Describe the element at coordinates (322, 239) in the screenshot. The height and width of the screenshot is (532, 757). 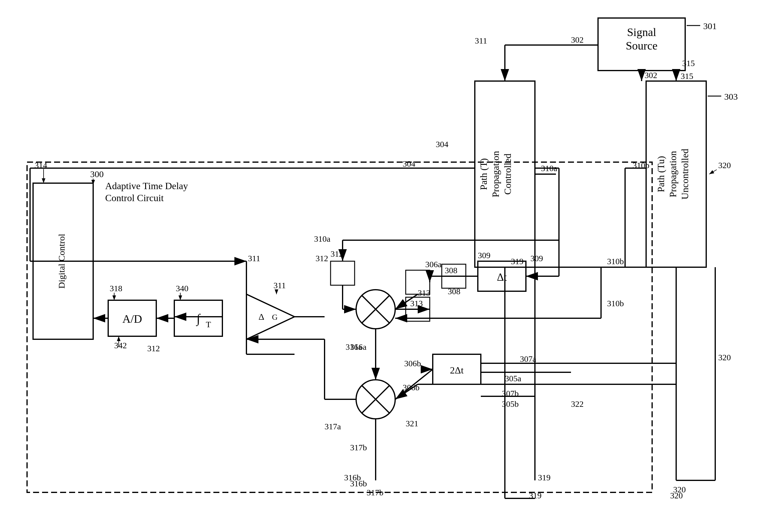
I see `svg-text: 310a` at that location.